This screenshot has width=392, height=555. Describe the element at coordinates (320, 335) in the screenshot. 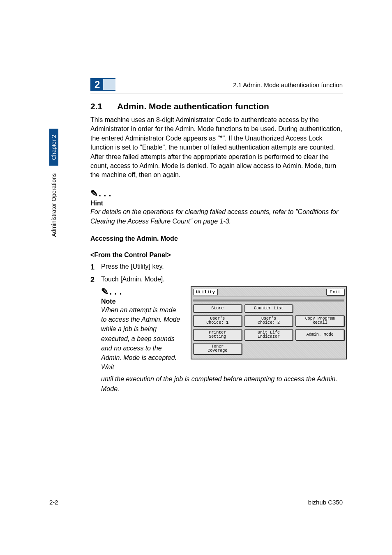

I see `lcd-btn-admin-mode: Admin. Mode` at that location.